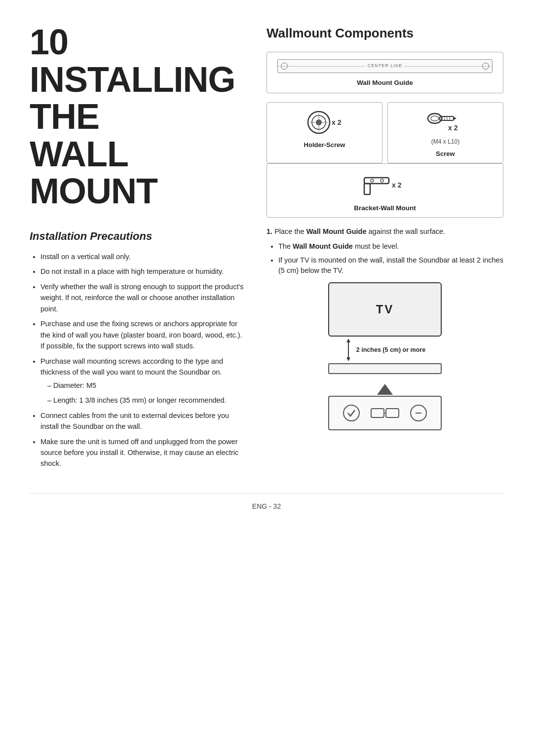  What do you see at coordinates (385, 232) in the screenshot?
I see `step-1-text: 1. Place the Wall Mount Guide against th…` at bounding box center [385, 232].